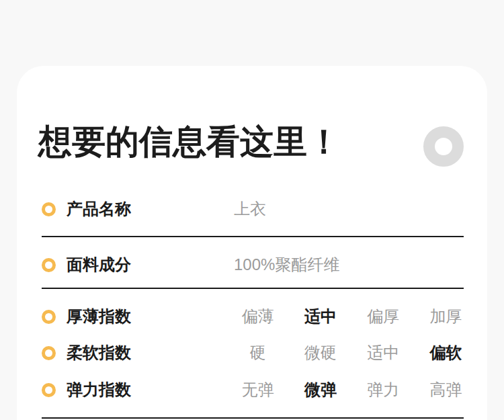 The image size is (504, 420). I want to click on scale-option-selected: 微弹, so click(320, 390).